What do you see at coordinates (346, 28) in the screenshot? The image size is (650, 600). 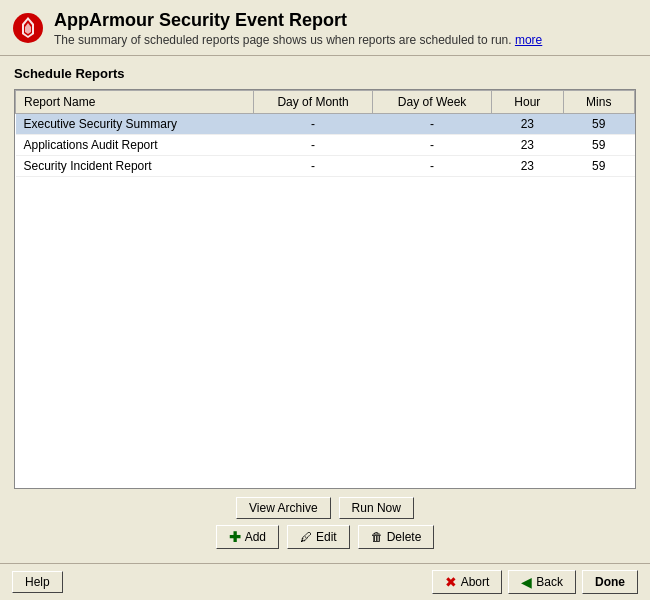 I see `header-text: AppArmour Security Event Report The summ…` at bounding box center [346, 28].